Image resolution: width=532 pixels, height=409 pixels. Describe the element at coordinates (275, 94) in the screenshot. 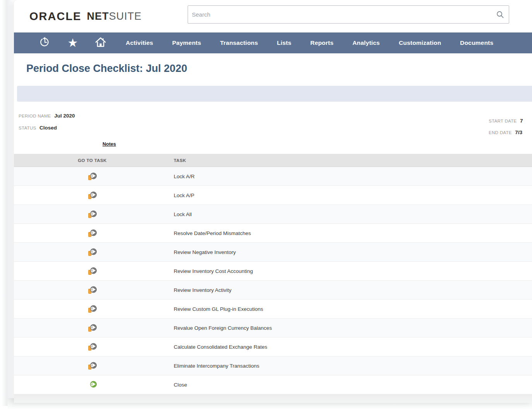

I see `toolbar-band` at that location.